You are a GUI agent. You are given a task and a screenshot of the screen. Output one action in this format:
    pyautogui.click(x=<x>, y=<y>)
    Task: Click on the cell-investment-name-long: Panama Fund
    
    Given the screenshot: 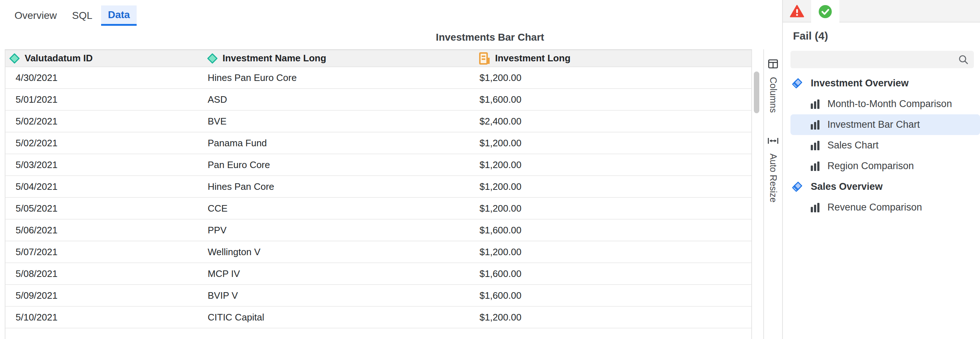 What is the action you would take?
    pyautogui.click(x=237, y=143)
    